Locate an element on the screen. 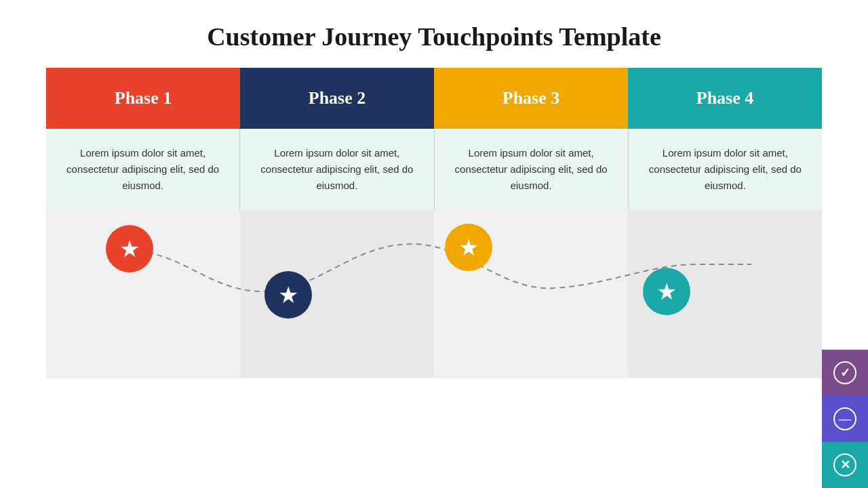  text-cell-2: Lorem ipsum dolor sit amet, consectetur … is located at coordinates (337, 169).